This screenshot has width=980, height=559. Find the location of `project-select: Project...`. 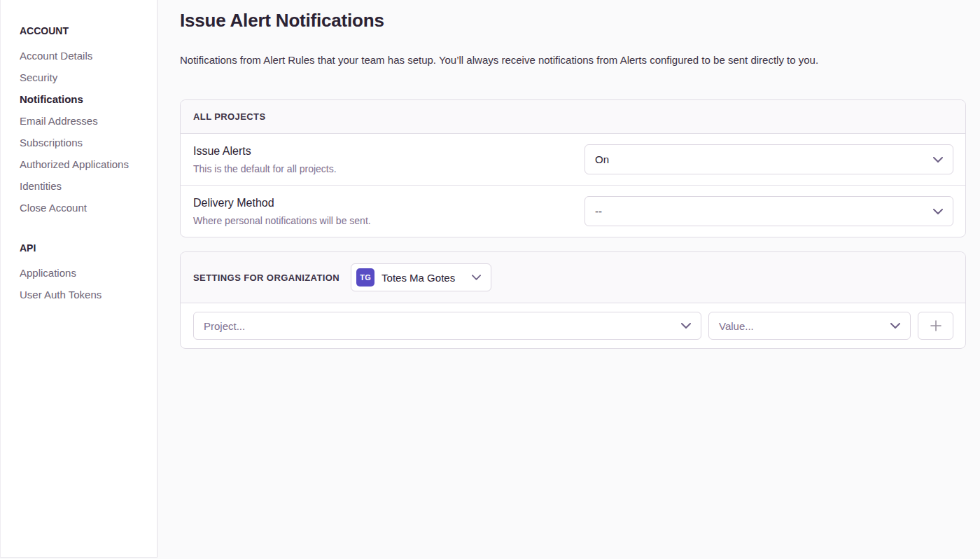

project-select: Project... is located at coordinates (447, 326).